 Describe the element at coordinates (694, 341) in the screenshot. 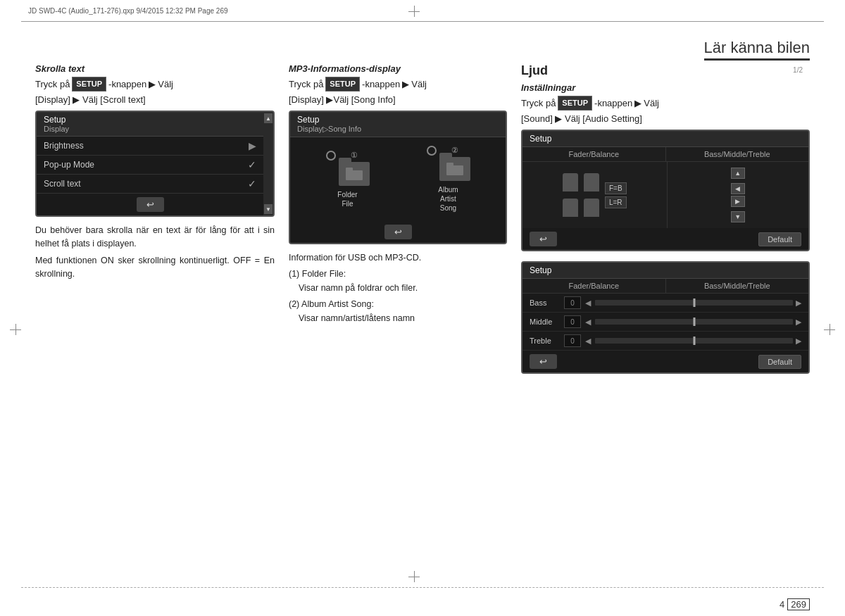

I see `eq-treble-slider` at that location.